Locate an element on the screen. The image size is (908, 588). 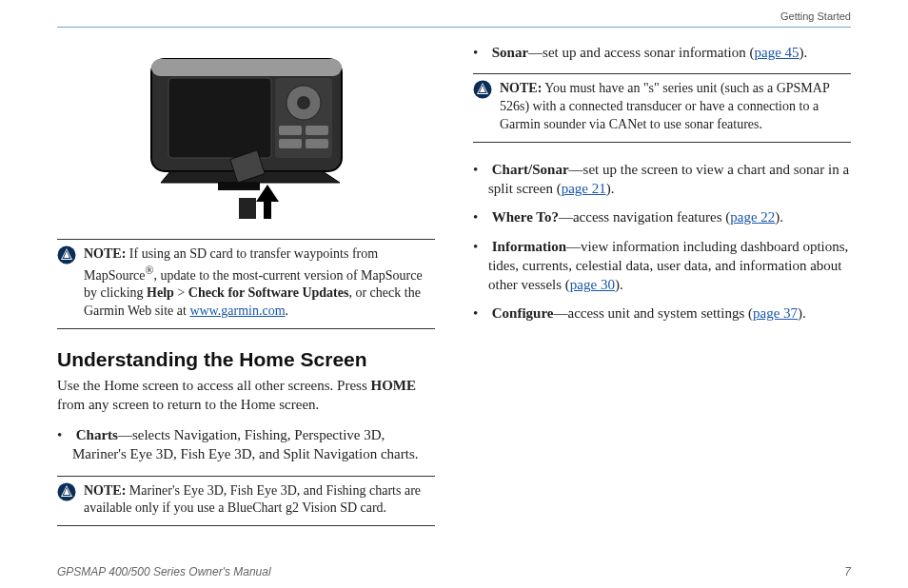
note-text: > is located at coordinates (181, 293).